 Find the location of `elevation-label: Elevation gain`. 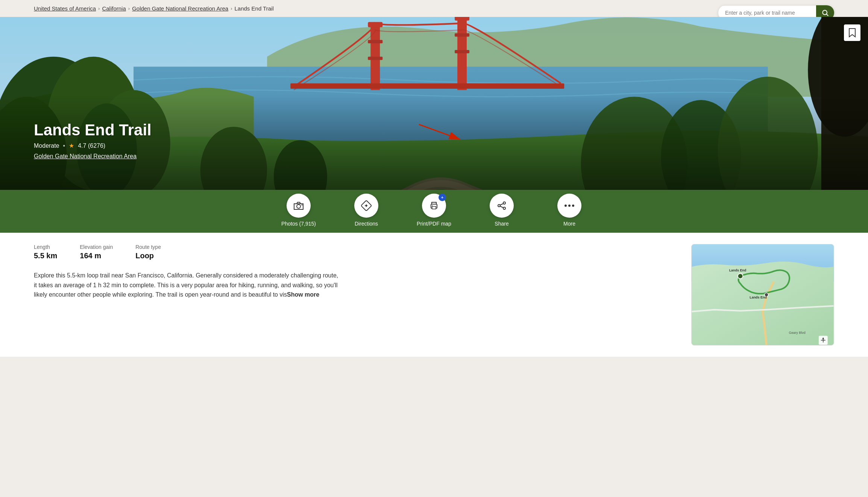

elevation-label: Elevation gain is located at coordinates (96, 247).